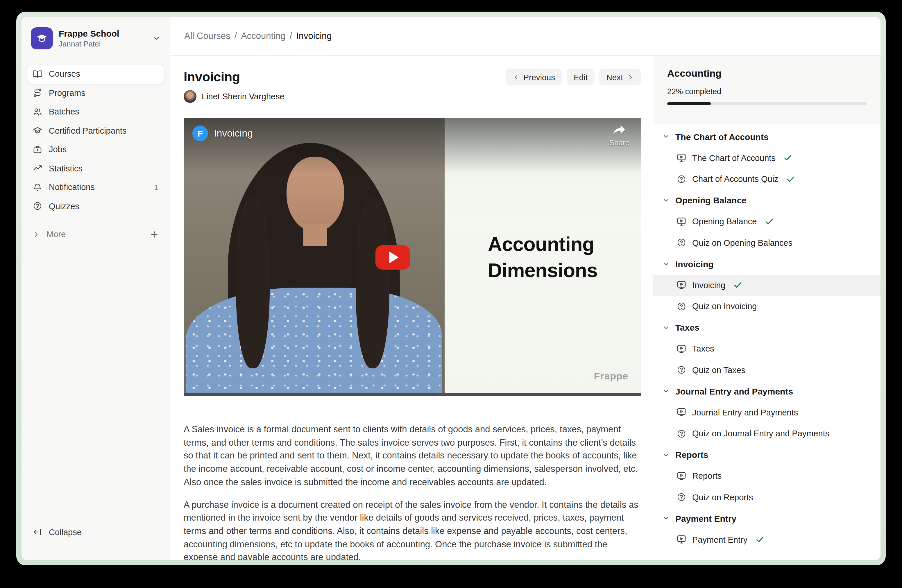  I want to click on video-share-button: Share, so click(619, 136).